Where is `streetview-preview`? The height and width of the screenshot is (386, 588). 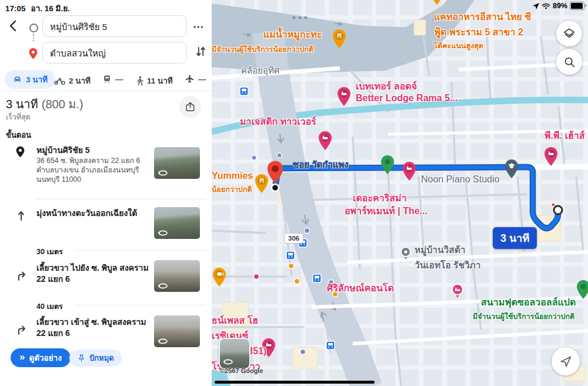 streetview-preview is located at coordinates (235, 354).